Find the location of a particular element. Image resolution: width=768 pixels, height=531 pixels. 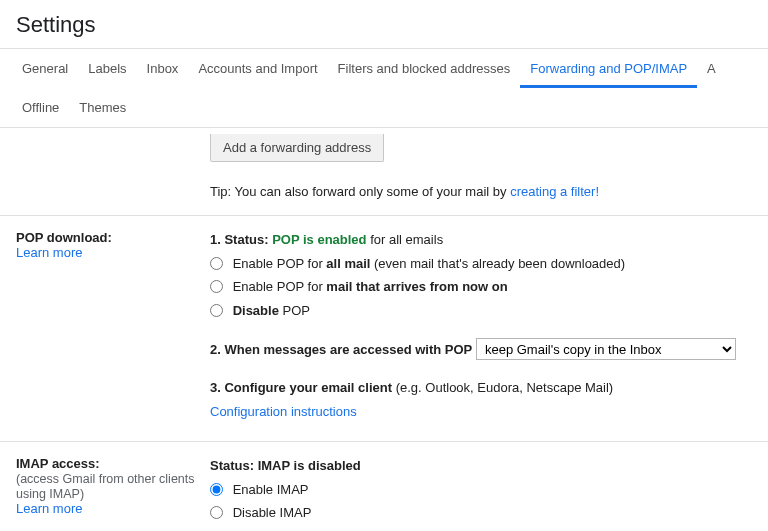

pop-config-instructions-link: Configuration instructions is located at coordinates (284, 412).